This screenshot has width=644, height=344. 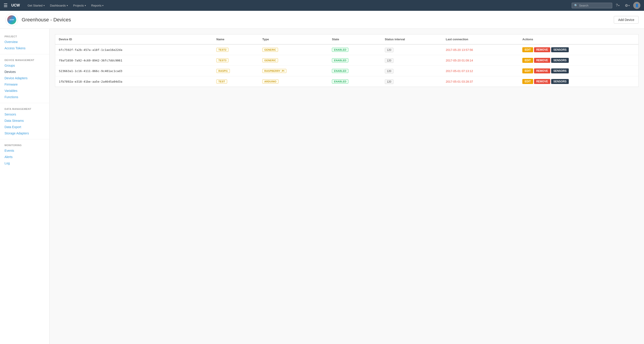 What do you see at coordinates (618, 5) in the screenshot?
I see `help-button: ? ▾` at bounding box center [618, 5].